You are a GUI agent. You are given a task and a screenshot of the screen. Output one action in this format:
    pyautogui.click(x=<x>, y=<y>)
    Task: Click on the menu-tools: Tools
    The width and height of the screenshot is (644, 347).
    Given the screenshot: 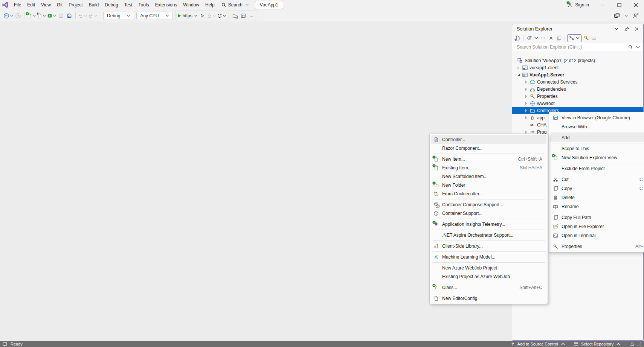 What is the action you would take?
    pyautogui.click(x=144, y=5)
    